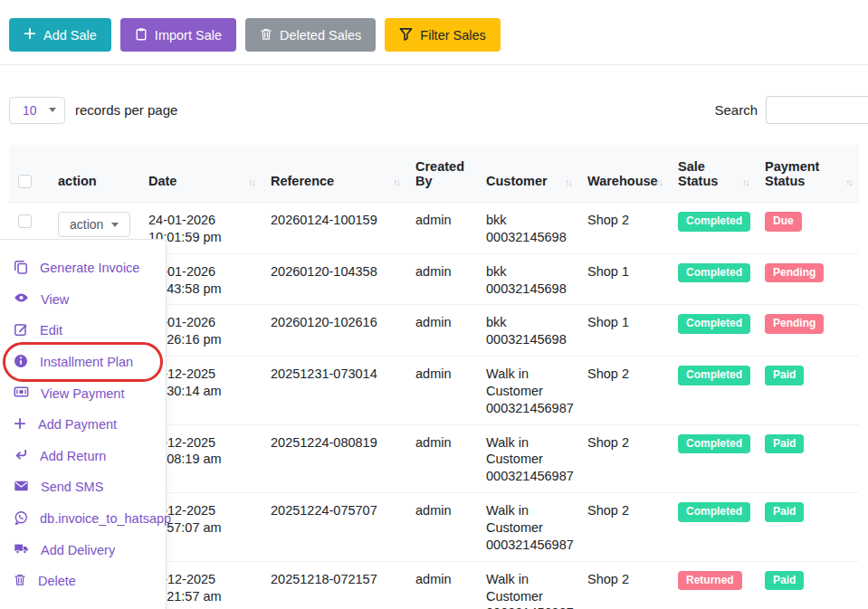 The width and height of the screenshot is (868, 609). I want to click on reference-cell: 20251218-072157, so click(334, 585).